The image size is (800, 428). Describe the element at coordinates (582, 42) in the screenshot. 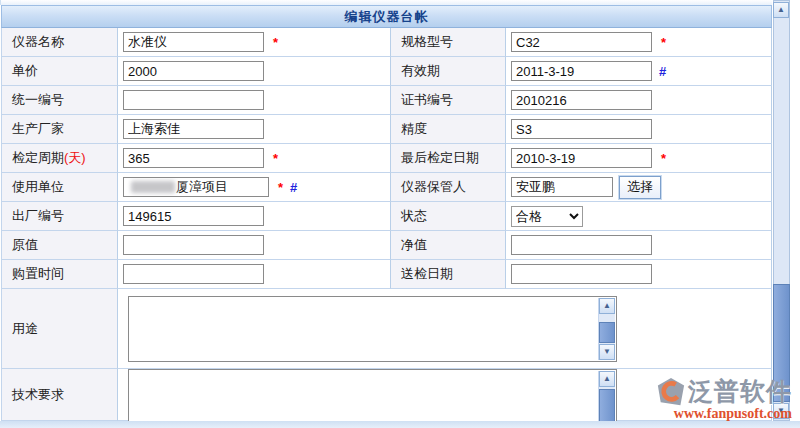

I see `spec-model-input` at that location.